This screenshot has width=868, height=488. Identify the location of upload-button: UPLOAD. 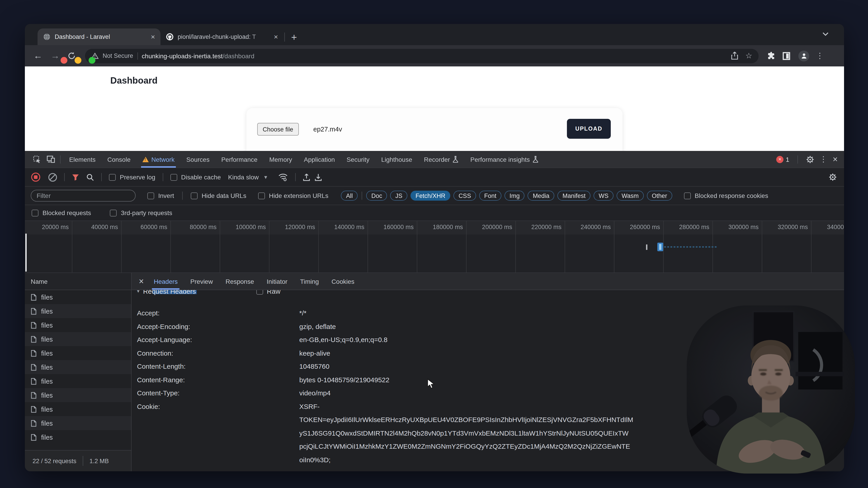
(589, 129).